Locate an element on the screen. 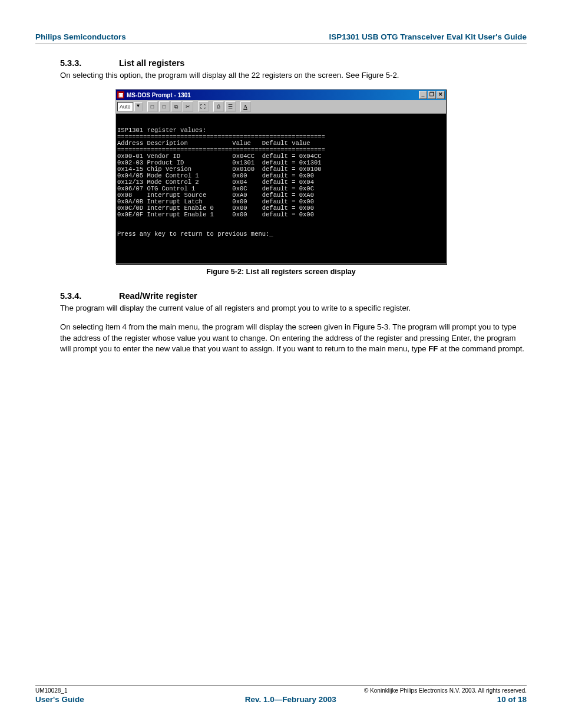  dos-titlebar: ▣ MS-DOS Prompt - 1301 _ ❐ ✕ is located at coordinates (281, 95).